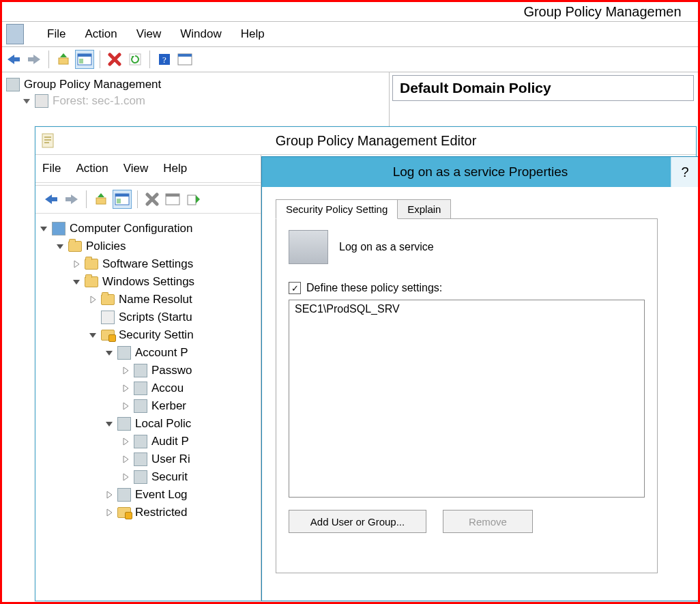  Describe the element at coordinates (101, 199) in the screenshot. I see `gpme-up-button` at that location.